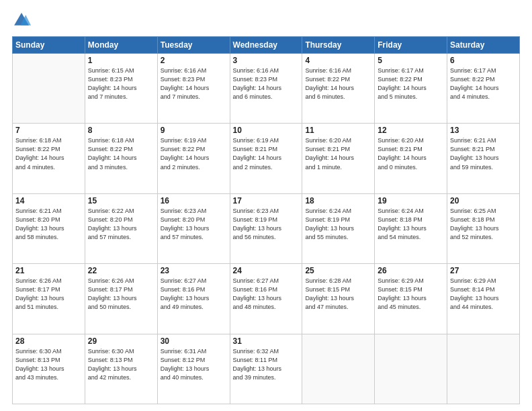  Describe the element at coordinates (411, 224) in the screenshot. I see `day-info: Sunrise: 6:24 AM Sunset: 8:18 PM Dayligh…` at that location.